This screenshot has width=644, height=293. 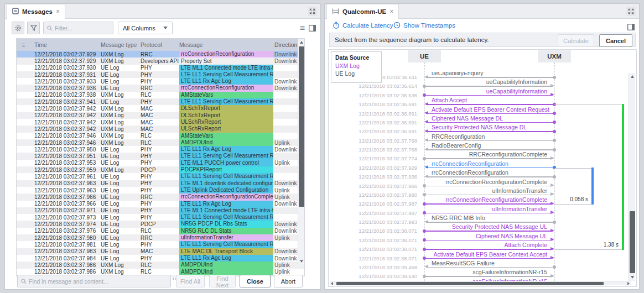 What do you see at coordinates (160, 238) in the screenshot?
I see `table-row: 12/21/2018 03:02:37.980UE LogRRCulInform…` at bounding box center [160, 238].